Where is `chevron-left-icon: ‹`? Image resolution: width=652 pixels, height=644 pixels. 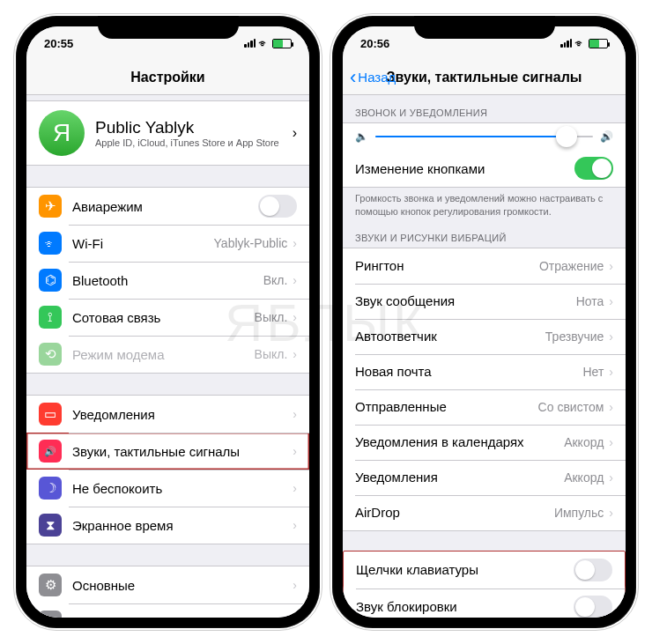
chevron-left-icon: ‹ is located at coordinates (352, 78).